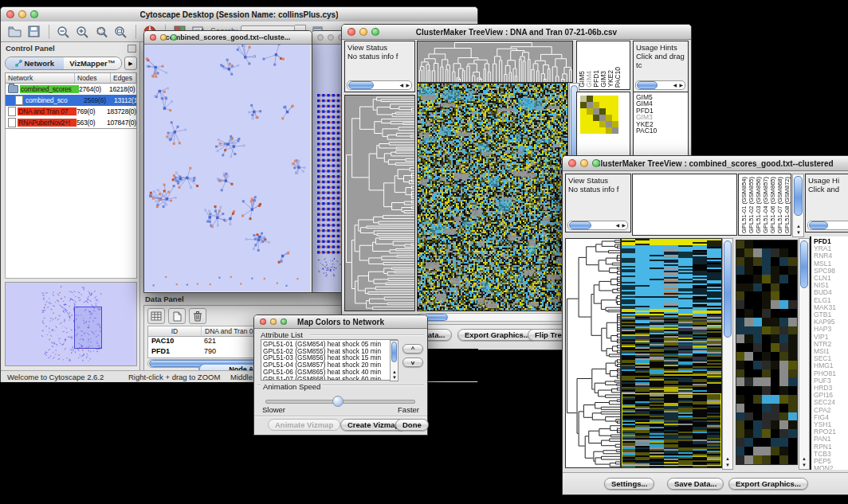  What do you see at coordinates (799, 205) in the screenshot?
I see `tv2-top-vscrollbar: ▲ ▼` at bounding box center [799, 205].